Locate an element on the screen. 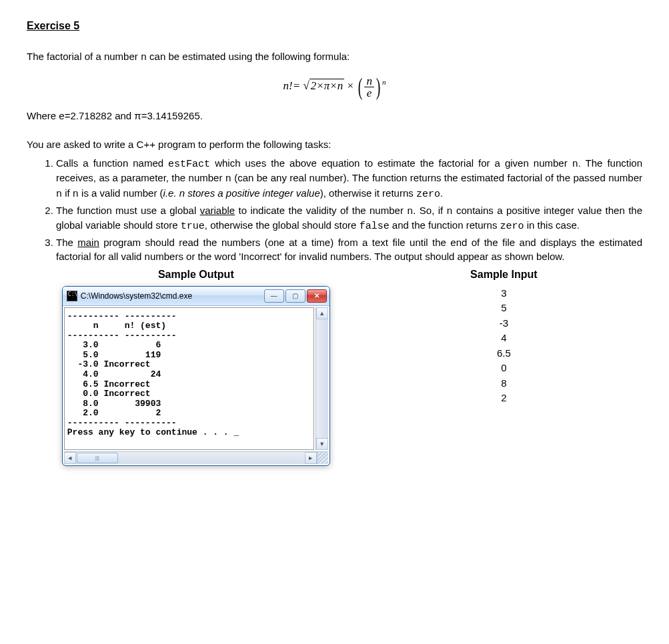  sample-input-col: Sample Input 35-346.5082 is located at coordinates (504, 367).